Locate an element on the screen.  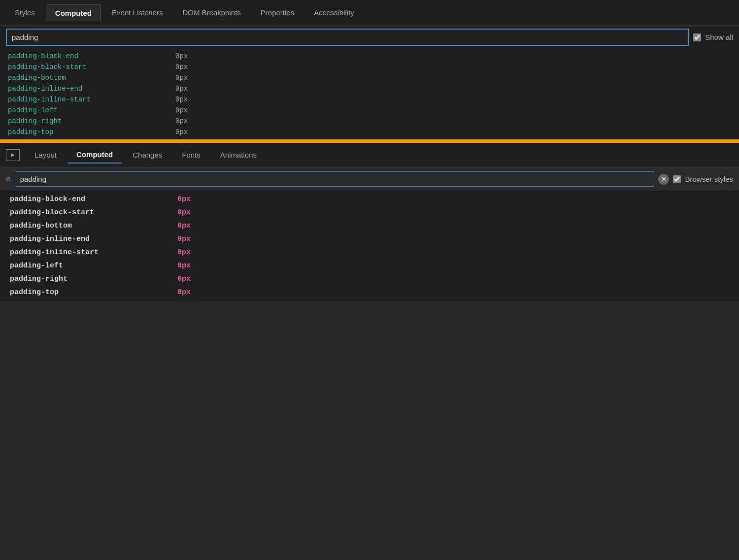
tab-changes: Changes is located at coordinates (147, 155).